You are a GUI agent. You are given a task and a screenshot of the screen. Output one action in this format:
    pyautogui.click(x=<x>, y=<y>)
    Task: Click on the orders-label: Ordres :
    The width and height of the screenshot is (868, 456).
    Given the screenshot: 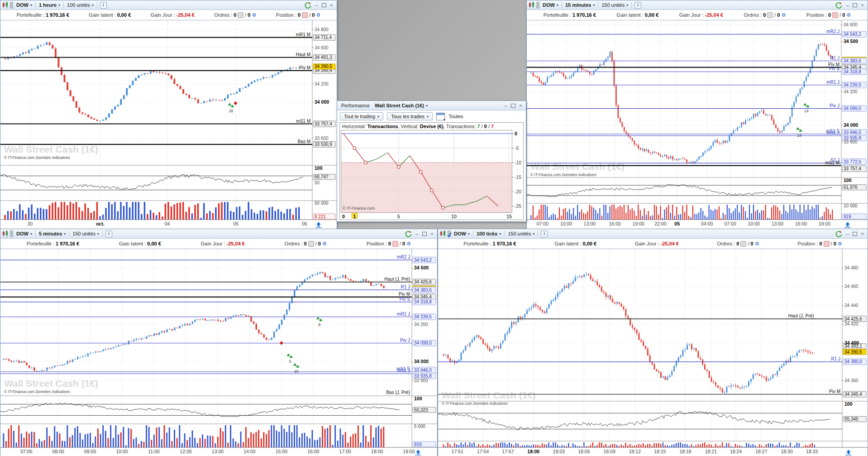 What is the action you would take?
    pyautogui.click(x=294, y=244)
    